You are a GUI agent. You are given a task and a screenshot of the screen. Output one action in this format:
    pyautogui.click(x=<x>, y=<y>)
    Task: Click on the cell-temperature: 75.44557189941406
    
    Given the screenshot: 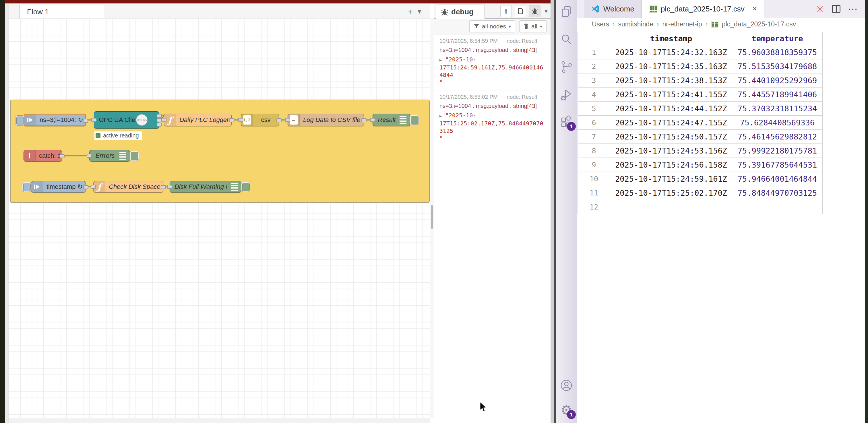 What is the action you would take?
    pyautogui.click(x=777, y=95)
    